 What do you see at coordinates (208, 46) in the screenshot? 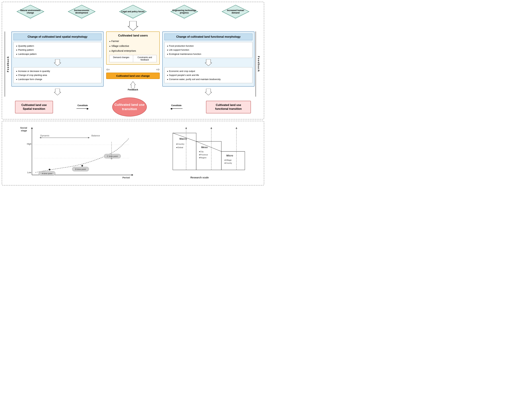
I see `right-item-1: Food production function` at bounding box center [208, 46].